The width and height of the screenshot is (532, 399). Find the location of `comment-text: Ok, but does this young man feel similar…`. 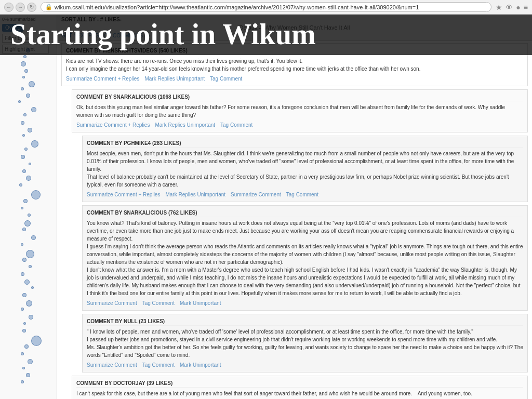

comment-text: Ok, but does this young man feel similar… is located at coordinates (300, 111).